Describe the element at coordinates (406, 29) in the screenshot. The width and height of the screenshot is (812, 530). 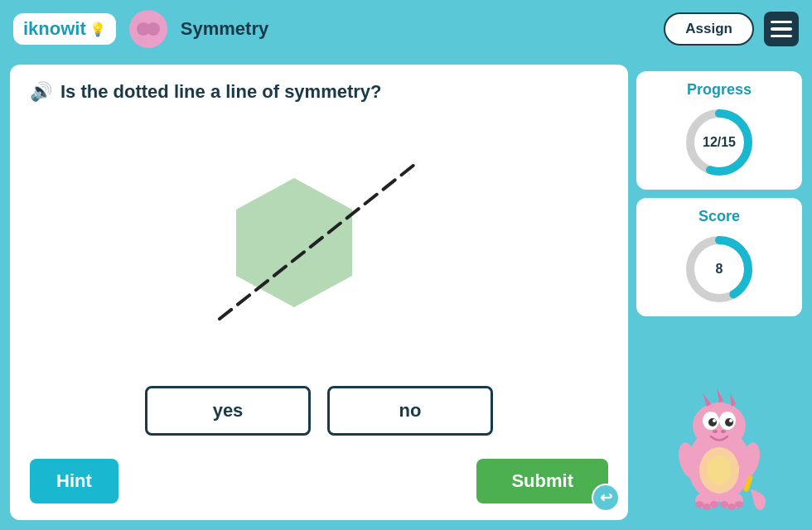
I see `header: iknowit 💡 Symmetry Assign` at that location.